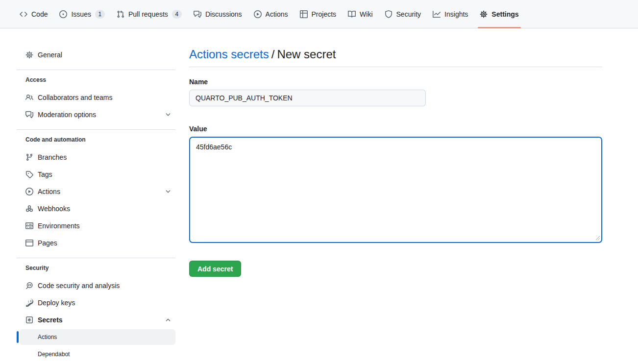 The height and width of the screenshot is (364, 638). I want to click on codescan-icon, so click(29, 286).